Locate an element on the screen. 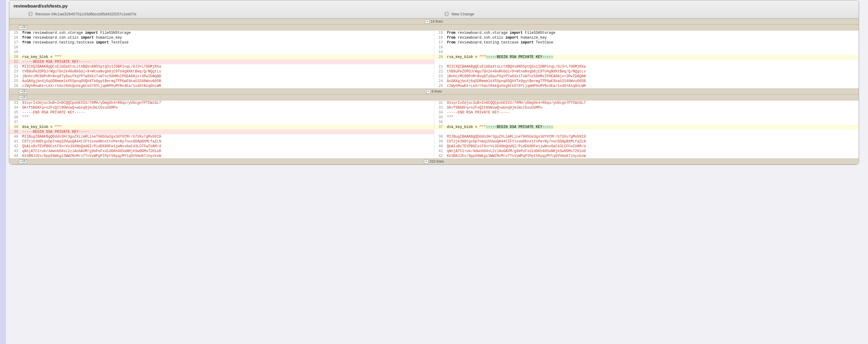 The image size is (868, 344). diff-row: 25AoGAXgjbn4j6qSDRmemlkX5Spnq0SQhXTk0gyt… is located at coordinates (434, 81).